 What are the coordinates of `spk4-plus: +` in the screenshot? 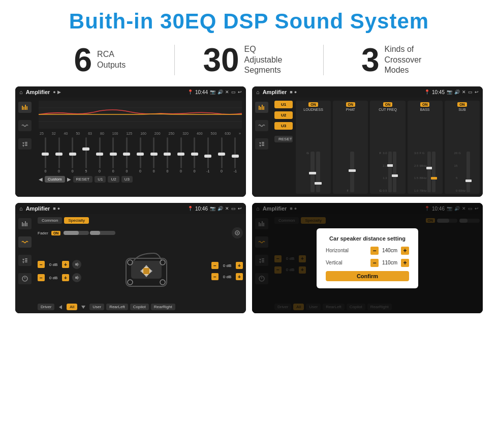 It's located at (239, 277).